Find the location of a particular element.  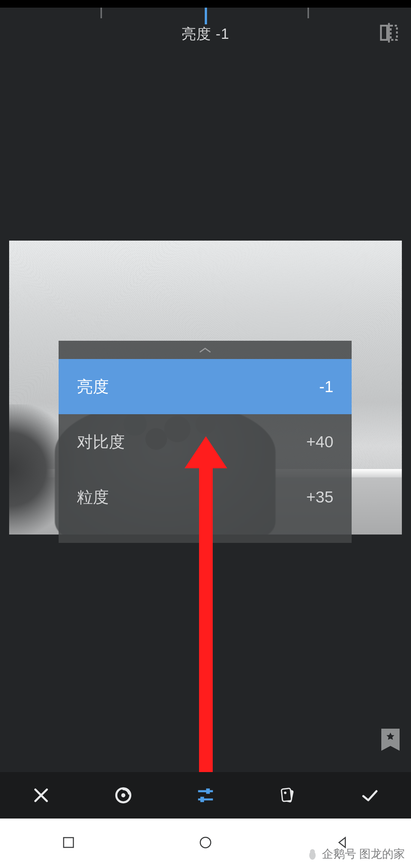

confirm-button is located at coordinates (370, 795).